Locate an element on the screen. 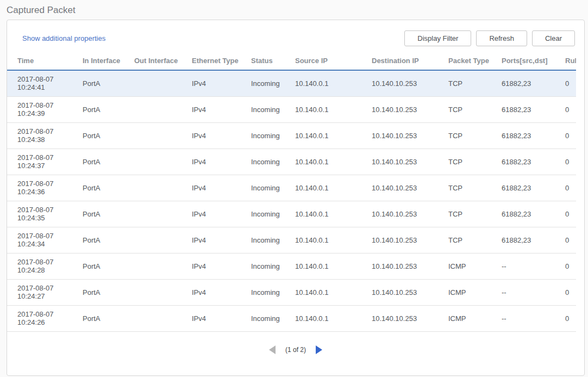  cell-time: 2017-08-0710:24:36 is located at coordinates (45, 188).